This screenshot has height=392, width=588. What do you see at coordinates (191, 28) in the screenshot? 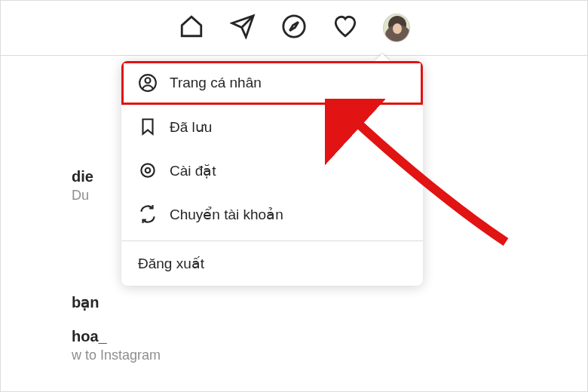
I see `home-icon` at bounding box center [191, 28].